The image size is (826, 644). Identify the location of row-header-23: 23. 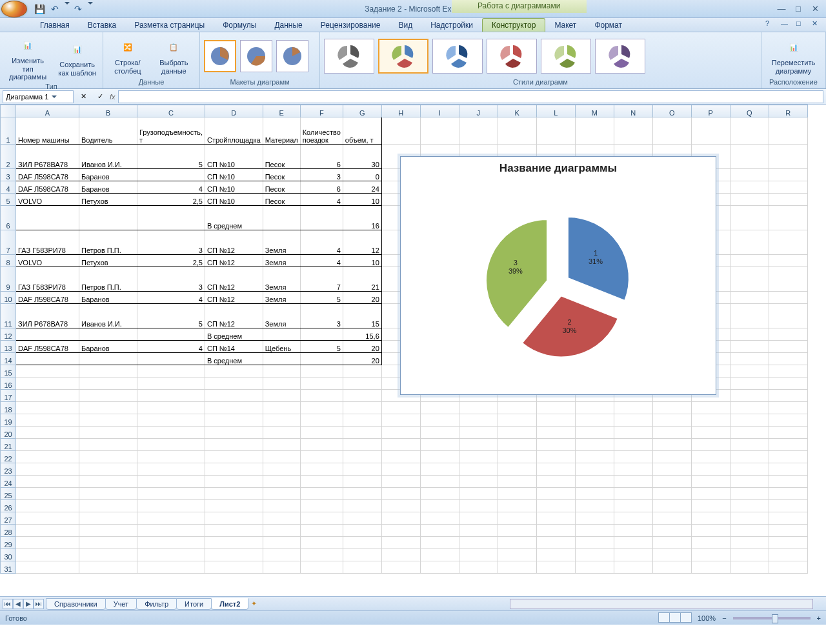
(8, 470).